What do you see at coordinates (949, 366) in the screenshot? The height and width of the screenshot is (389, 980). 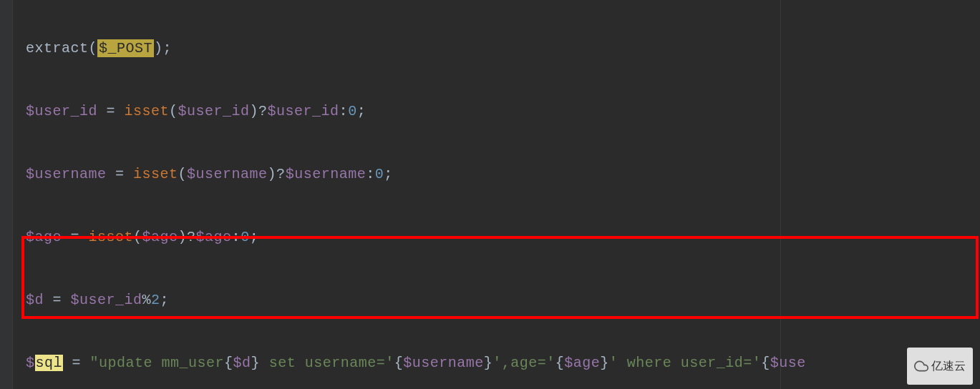 I see `watermark-text: 亿速云` at bounding box center [949, 366].